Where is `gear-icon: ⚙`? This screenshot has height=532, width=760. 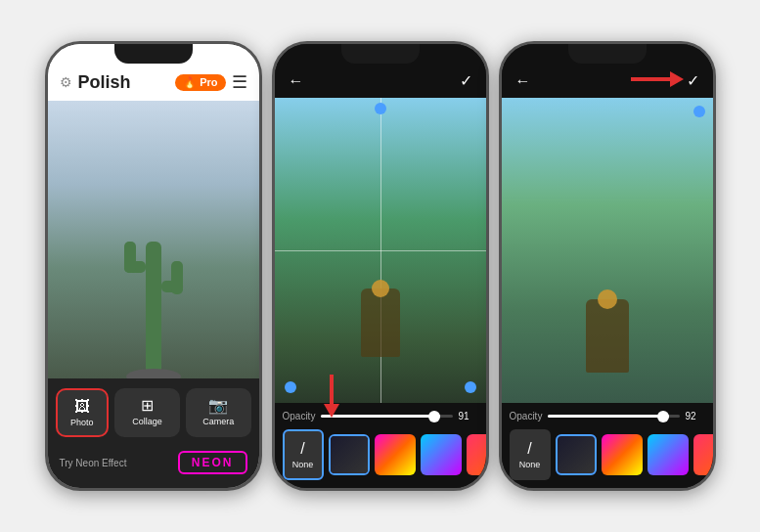
gear-icon: ⚙ is located at coordinates (67, 82).